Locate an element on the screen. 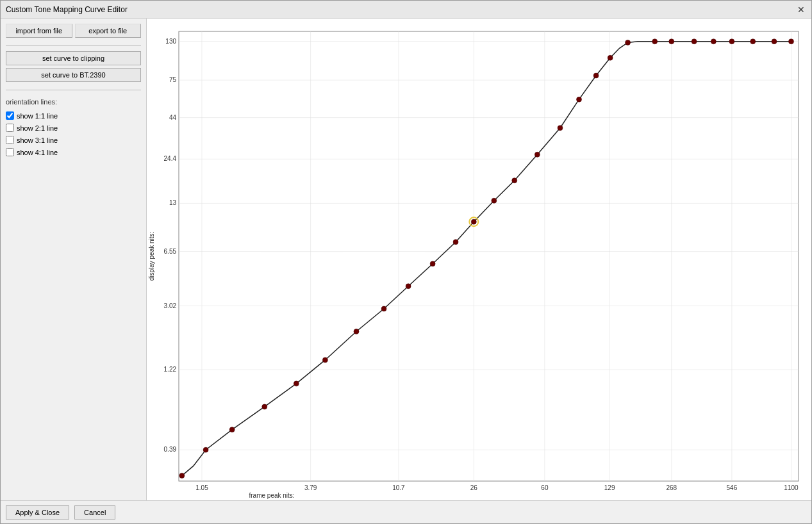 This screenshot has height=524, width=812. show-4-1-label: show 4:1 line is located at coordinates (37, 152).